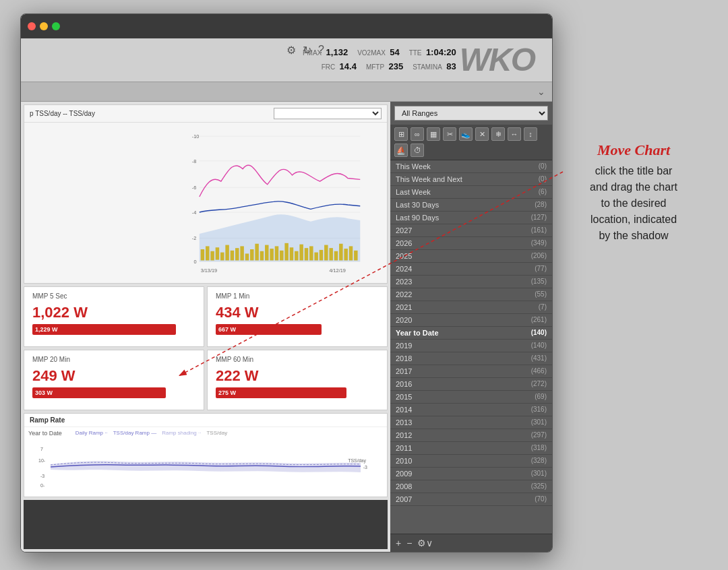  Describe the element at coordinates (634, 220) in the screenshot. I see `callout-line4: location, indicated` at that location.